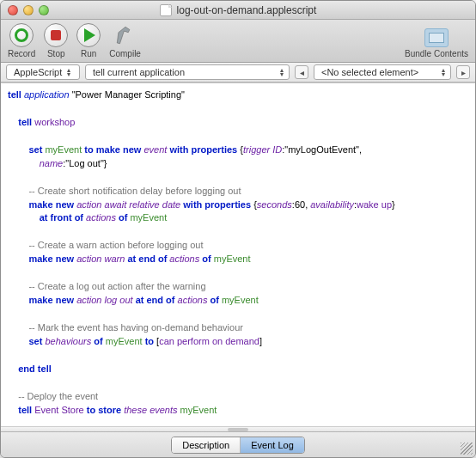  Describe the element at coordinates (272, 445) in the screenshot. I see `tab-event-log: Event Log` at that location.